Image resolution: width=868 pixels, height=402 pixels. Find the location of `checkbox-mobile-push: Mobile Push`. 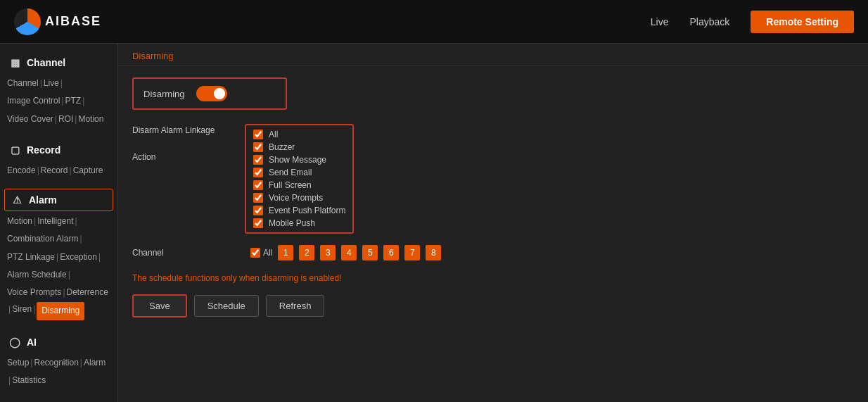

checkbox-mobile-push: Mobile Push is located at coordinates (300, 223).